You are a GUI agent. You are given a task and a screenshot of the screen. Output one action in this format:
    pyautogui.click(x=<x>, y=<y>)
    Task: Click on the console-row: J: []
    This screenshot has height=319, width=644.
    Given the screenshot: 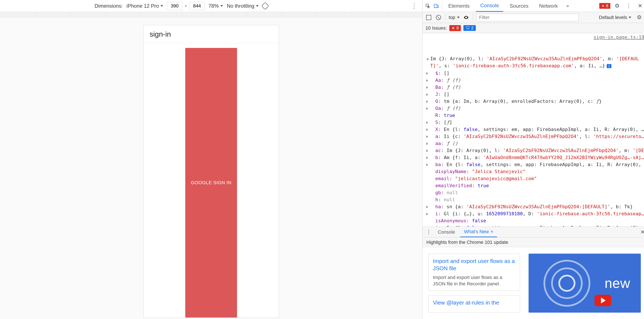 What is the action you would take?
    pyautogui.click(x=535, y=94)
    